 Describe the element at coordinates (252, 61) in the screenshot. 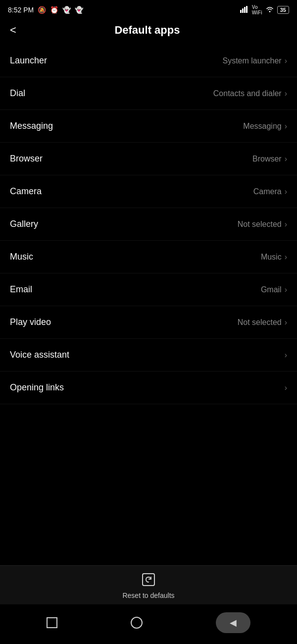

I see `item-value-launcher: System launcher` at that location.